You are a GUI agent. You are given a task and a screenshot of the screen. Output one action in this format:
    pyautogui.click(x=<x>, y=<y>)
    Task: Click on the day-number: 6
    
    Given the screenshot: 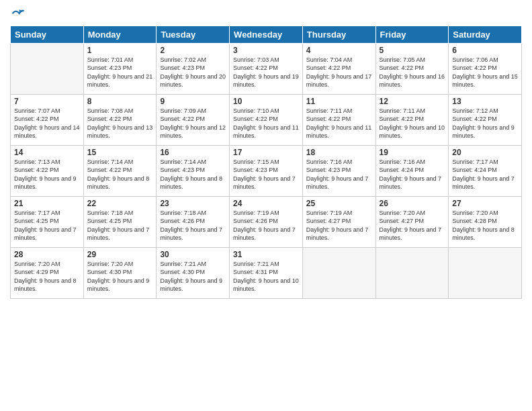 What is the action you would take?
    pyautogui.click(x=485, y=50)
    